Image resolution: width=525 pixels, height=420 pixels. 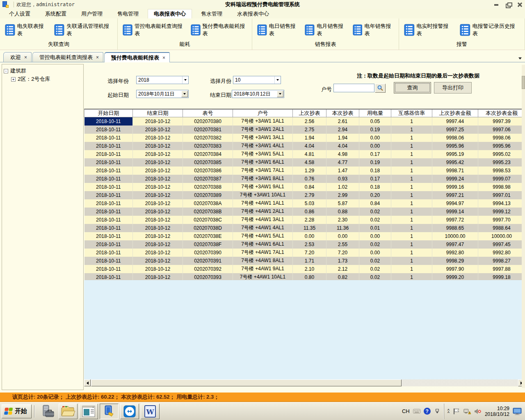 What do you see at coordinates (305, 212) in the screenshot?
I see `table-row: 2018-10-112018-10-12020207038B7号楼 +4AW1 …` at bounding box center [305, 212].